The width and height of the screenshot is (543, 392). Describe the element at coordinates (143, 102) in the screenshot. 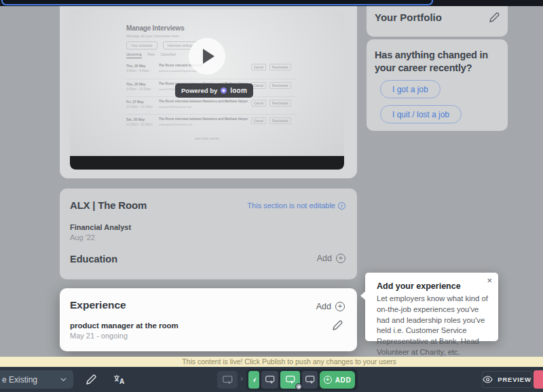

I see `row-date: Fri, 27 May` at that location.